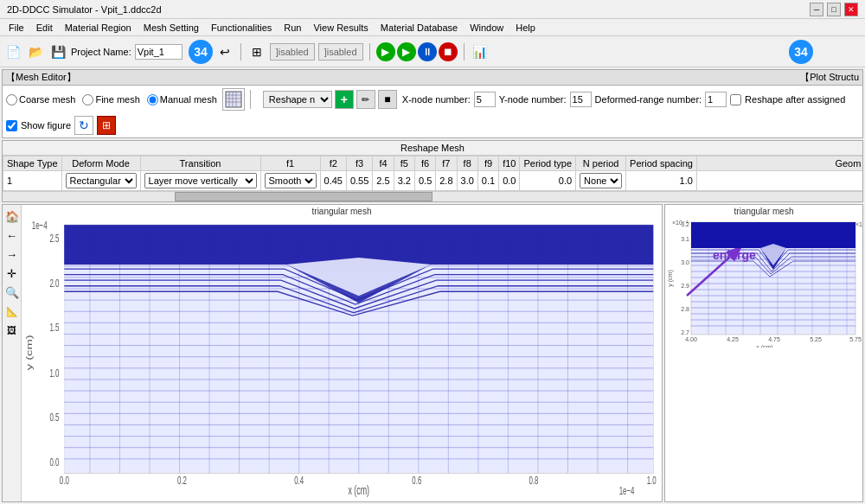 This screenshot has height=504, width=865. What do you see at coordinates (46, 125) in the screenshot?
I see `show-figure-label: Show figure` at bounding box center [46, 125].